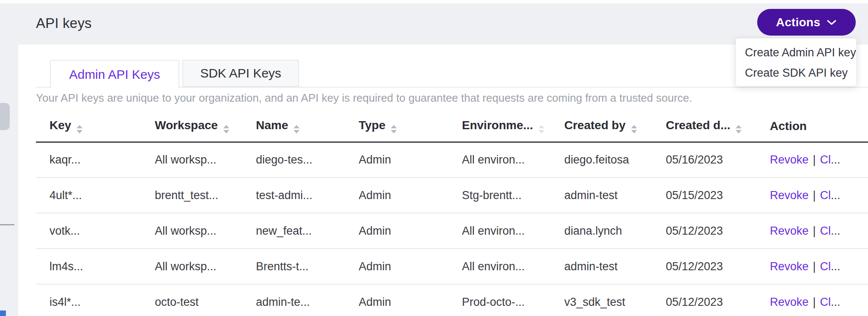  Describe the element at coordinates (294, 160) in the screenshot. I see `cell-name: diego-tes...` at that location.